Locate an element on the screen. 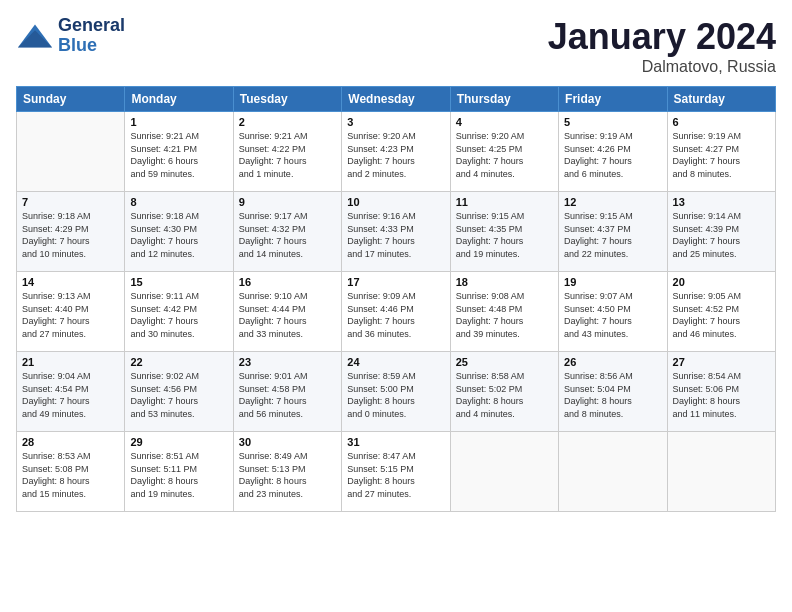 The image size is (792, 612). day-detail: Sunrise: 9:15 AMSunset: 4:35 PMDaylight:… is located at coordinates (504, 235).